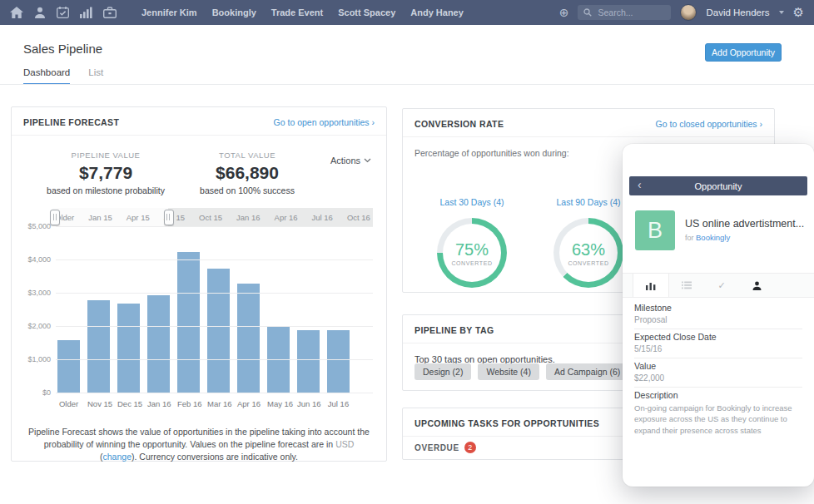  What do you see at coordinates (718, 349) in the screenshot?
I see `field-value: 5/15/16` at bounding box center [718, 349].